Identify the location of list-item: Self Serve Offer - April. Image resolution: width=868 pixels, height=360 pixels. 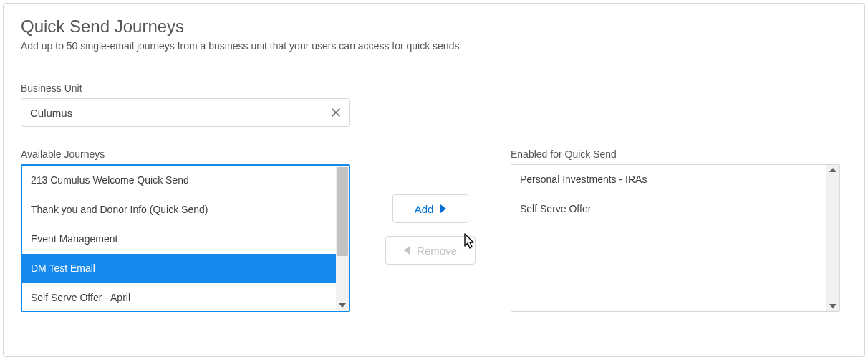
(179, 297).